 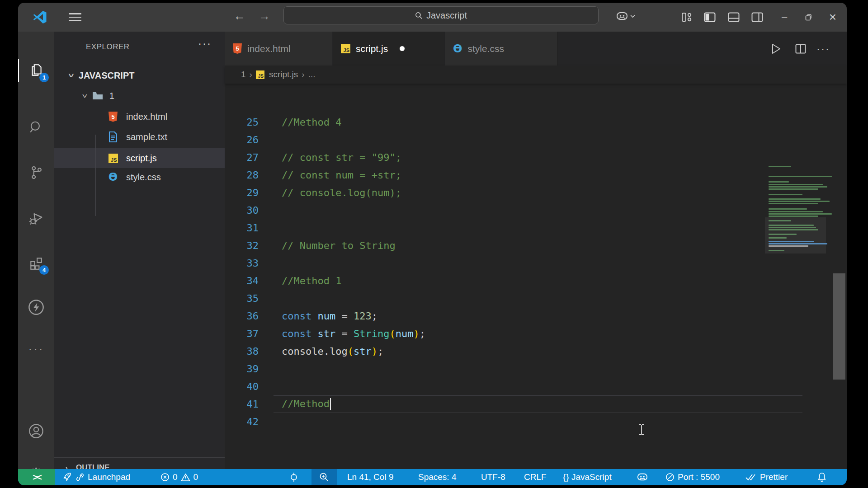 I want to click on sidebar-item-source-control, so click(x=36, y=173).